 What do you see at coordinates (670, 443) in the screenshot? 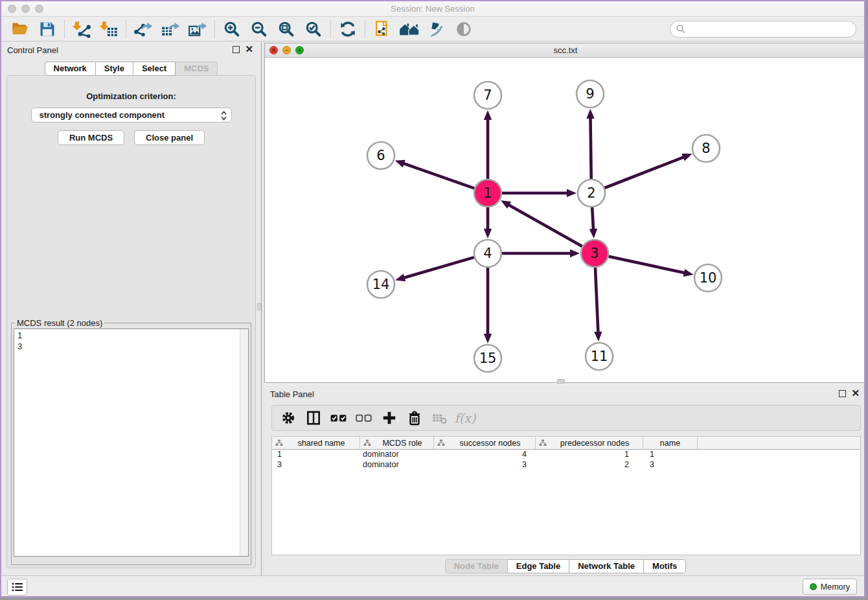
I see `column-header-name: name` at bounding box center [670, 443].